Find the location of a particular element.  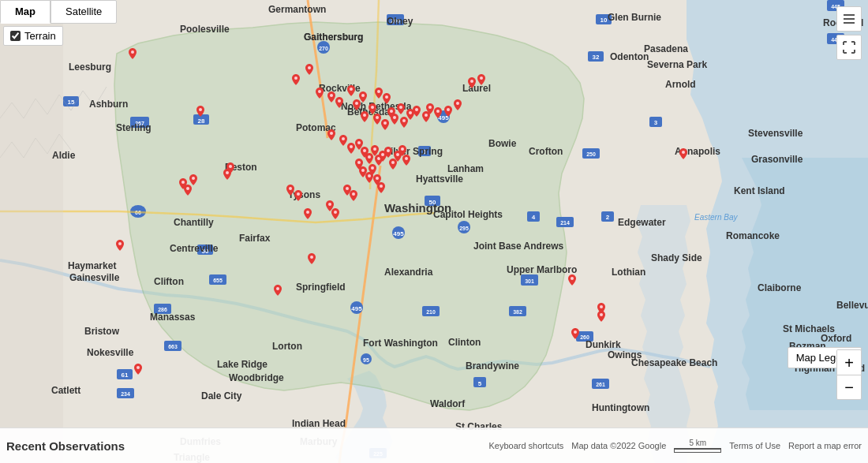

svg-text: 210 is located at coordinates (431, 312).